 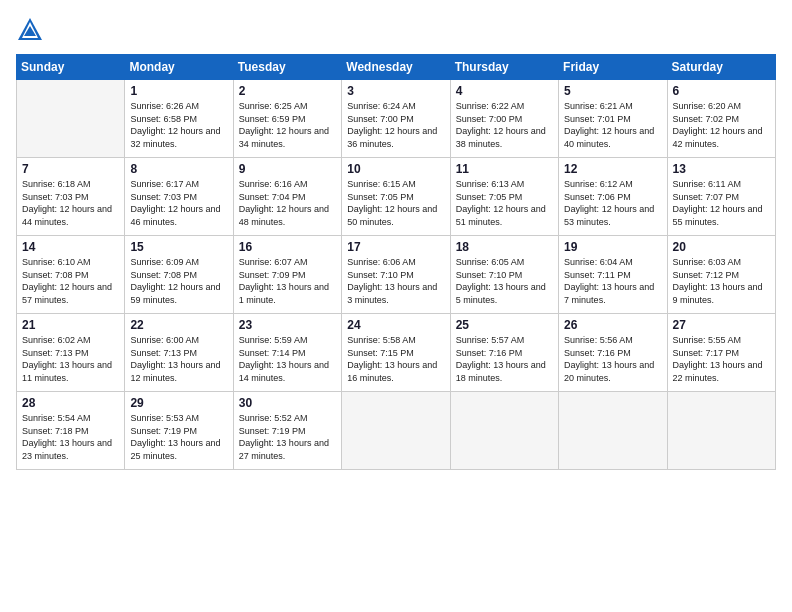 What do you see at coordinates (722, 169) in the screenshot?
I see `day-number: 13` at bounding box center [722, 169].